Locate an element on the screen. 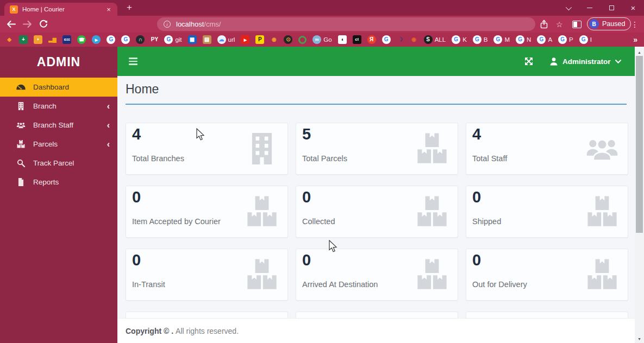 The image size is (644, 343). bookmark-label: I is located at coordinates (591, 40).